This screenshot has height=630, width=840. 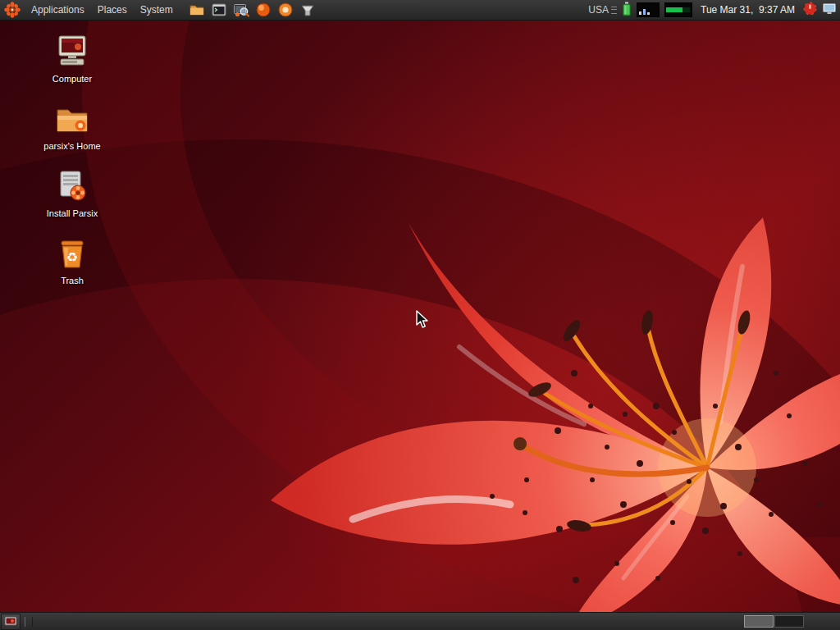 What do you see at coordinates (648, 10) in the screenshot?
I see `volume-applet` at bounding box center [648, 10].